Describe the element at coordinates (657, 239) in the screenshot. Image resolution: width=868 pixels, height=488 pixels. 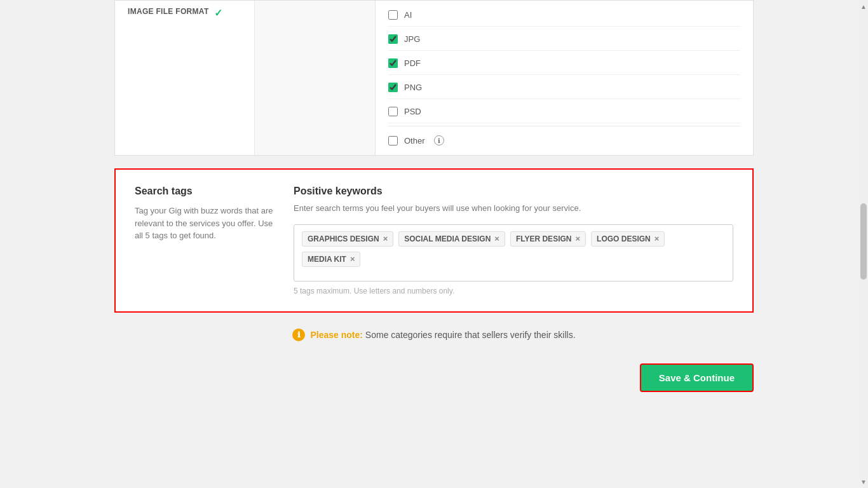
I see `tag-remove-logo-design: ×` at that location.